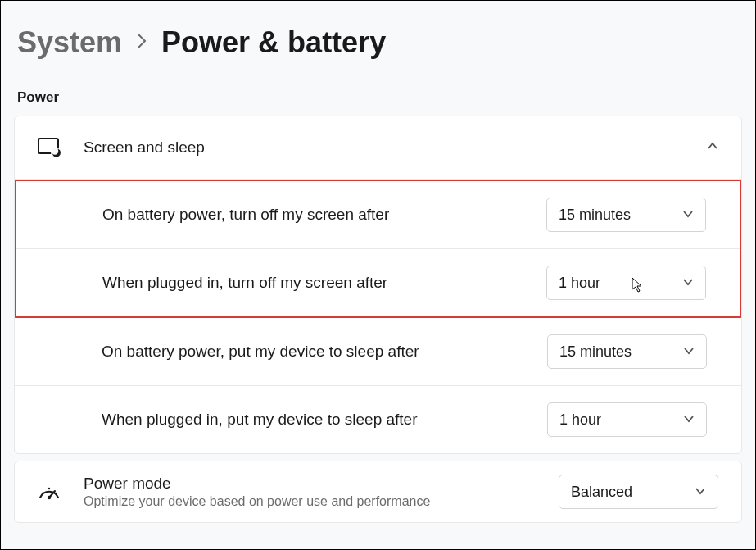 This screenshot has width=756, height=550. Describe the element at coordinates (378, 148) in the screenshot. I see `screen-sleep-header: Screen and sleep` at that location.